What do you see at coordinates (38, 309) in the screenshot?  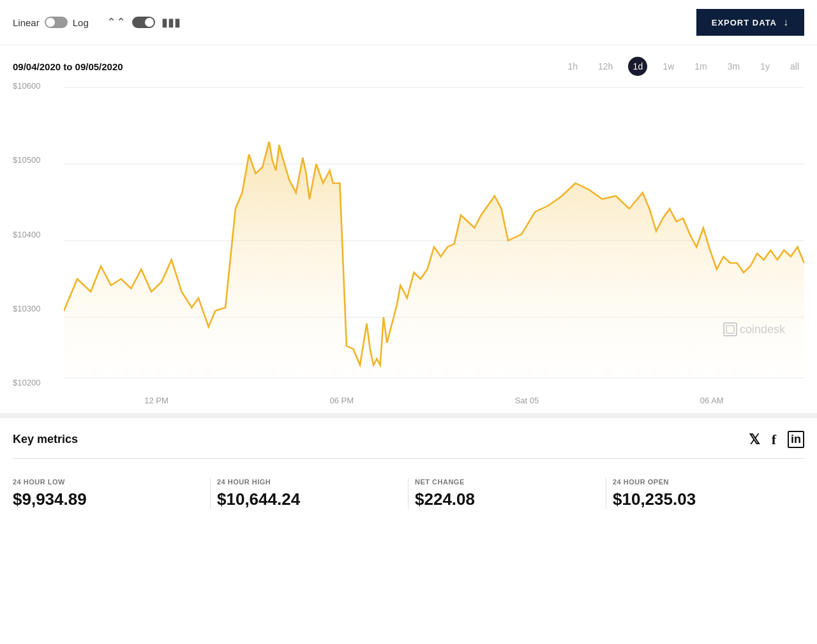 I see `y-label-10300: $10300` at bounding box center [38, 309].